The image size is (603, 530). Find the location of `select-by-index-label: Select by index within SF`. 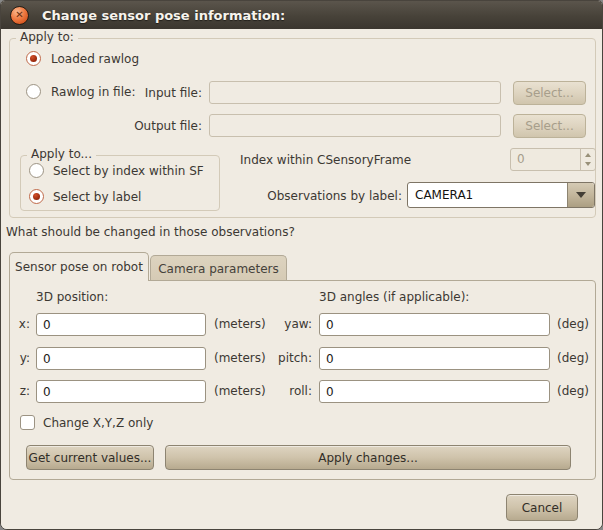

select-by-index-label: Select by index within SF is located at coordinates (128, 171).